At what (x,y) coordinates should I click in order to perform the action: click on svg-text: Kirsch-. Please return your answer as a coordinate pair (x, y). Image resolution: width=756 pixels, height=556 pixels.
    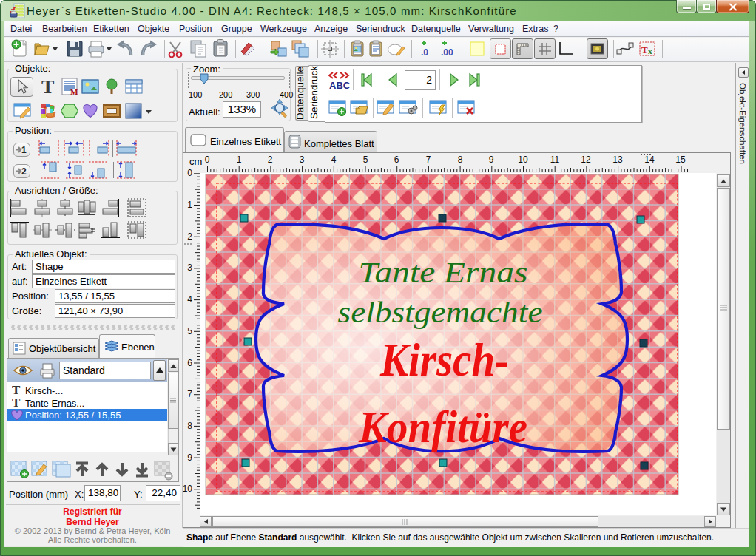
    Looking at the image, I should click on (444, 359).